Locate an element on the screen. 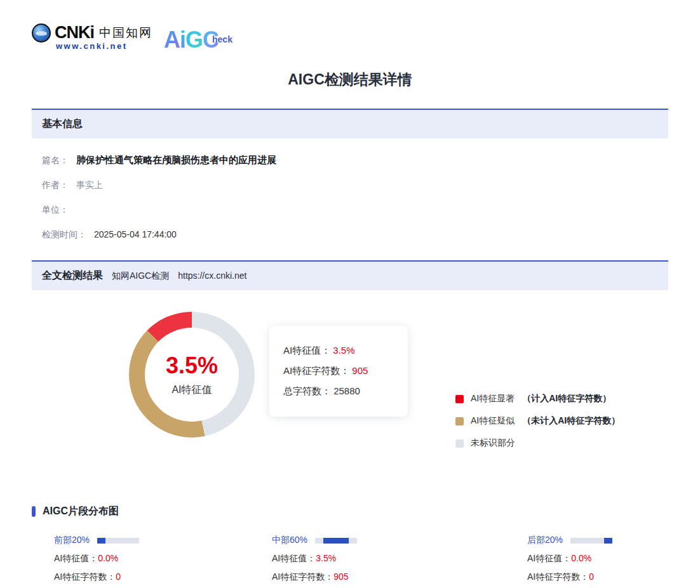  donut-center-value: 3.5% is located at coordinates (192, 366).